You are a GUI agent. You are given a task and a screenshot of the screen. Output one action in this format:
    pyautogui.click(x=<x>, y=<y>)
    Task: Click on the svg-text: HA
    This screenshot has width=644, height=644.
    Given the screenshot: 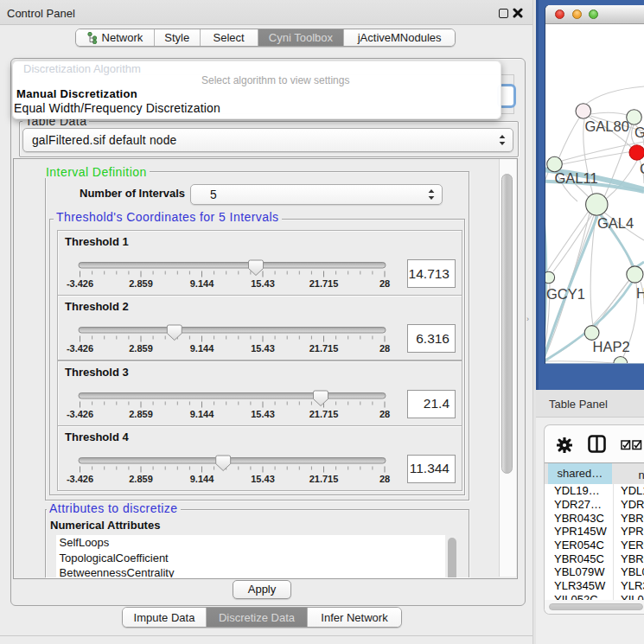 What is the action you would take?
    pyautogui.click(x=640, y=293)
    